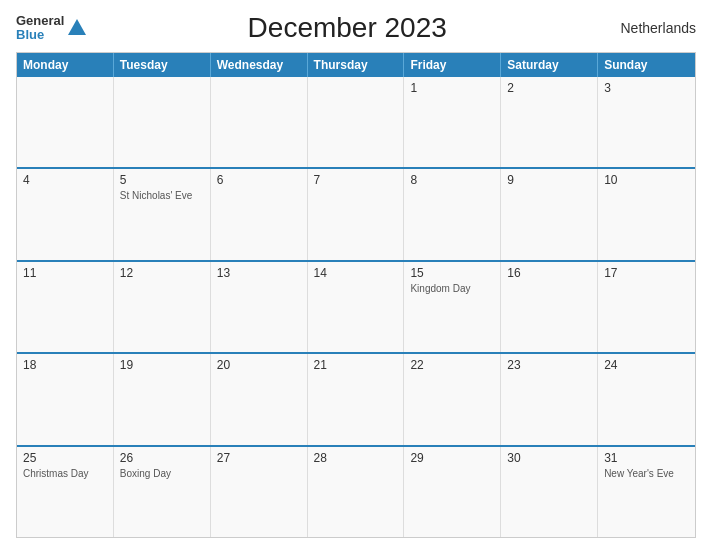  I want to click on cal-cell: 24, so click(646, 399).